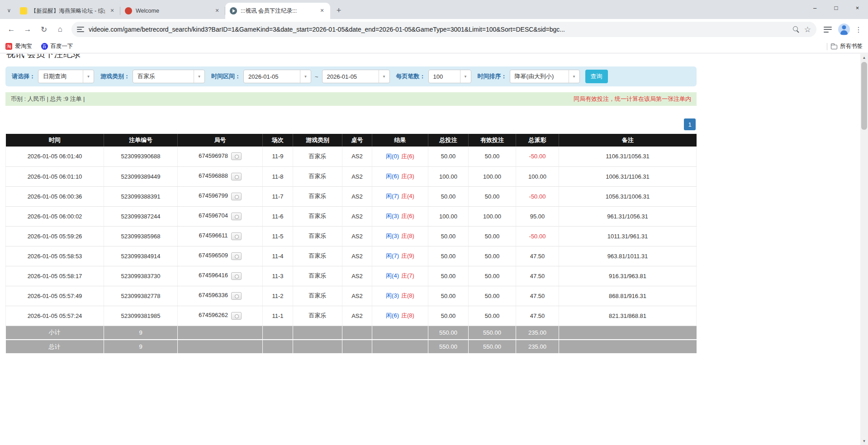 Image resolution: width=868 pixels, height=445 pixels. What do you see at coordinates (449, 333) in the screenshot?
I see `subtotal-total-bet: 550.00` at bounding box center [449, 333].